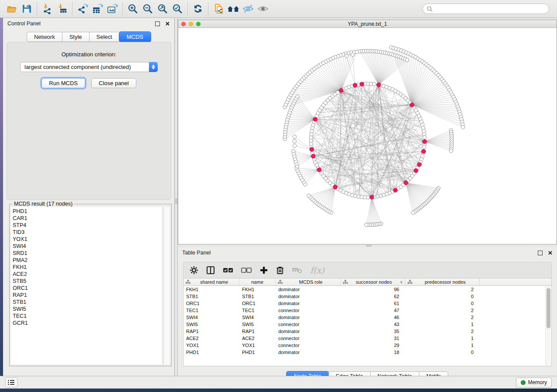 The height and width of the screenshot is (392, 557). What do you see at coordinates (198, 9) in the screenshot?
I see `refresh-icon` at bounding box center [198, 9].